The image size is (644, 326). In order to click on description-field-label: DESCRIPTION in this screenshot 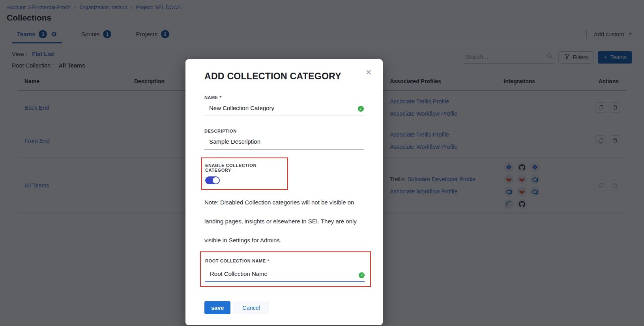, I will do `click(284, 131)`.